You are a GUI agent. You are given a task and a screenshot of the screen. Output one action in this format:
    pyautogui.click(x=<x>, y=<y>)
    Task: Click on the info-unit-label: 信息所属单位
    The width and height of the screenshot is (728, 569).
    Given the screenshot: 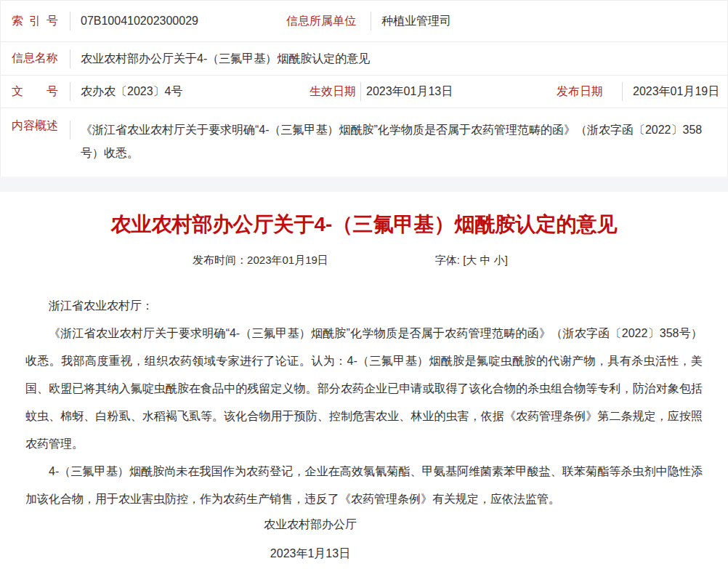 What is the action you would take?
    pyautogui.click(x=324, y=22)
    